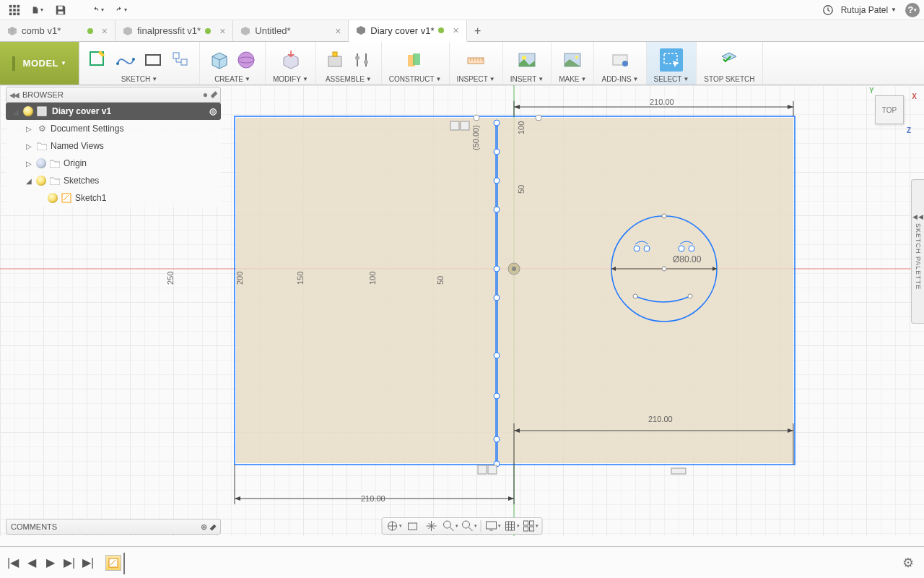  I want to click on timeline-end-icon: ▶|, so click(88, 563).